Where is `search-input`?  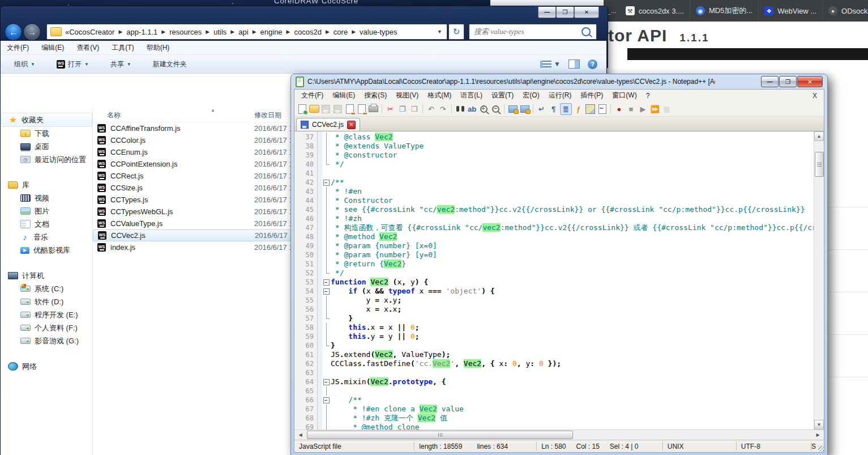 search-input is located at coordinates (525, 32).